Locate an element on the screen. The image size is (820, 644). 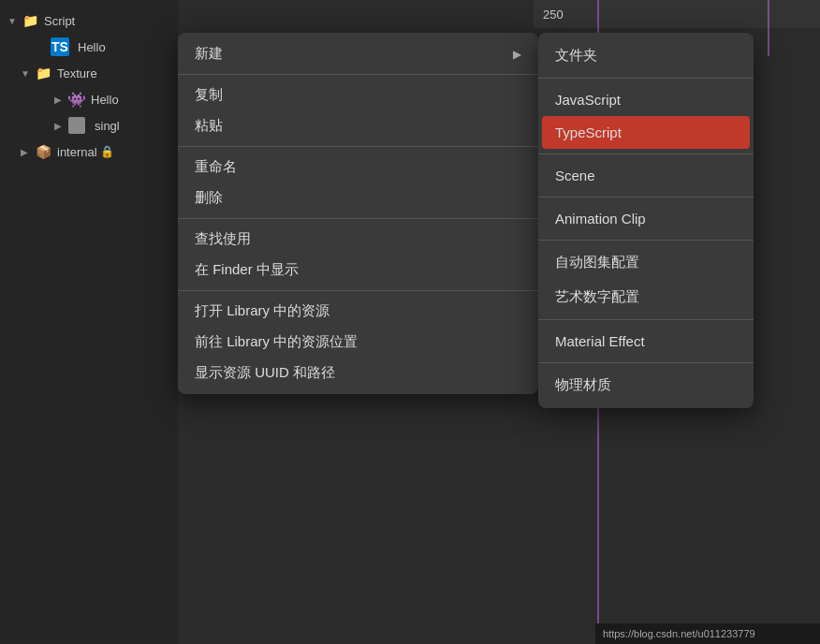
menu-label-find-usage: 查找使用 is located at coordinates (223, 240).